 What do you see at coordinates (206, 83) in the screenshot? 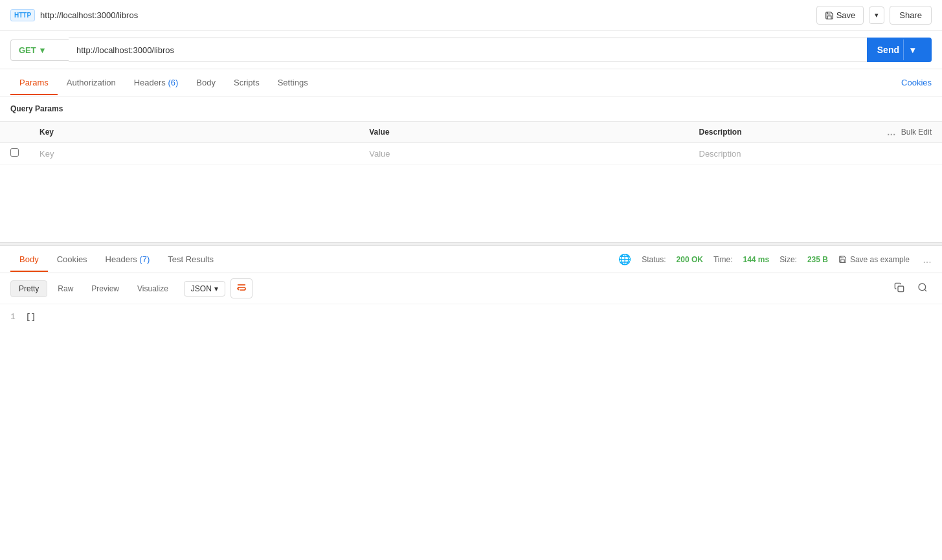
I see `tab-body: Body` at bounding box center [206, 83].